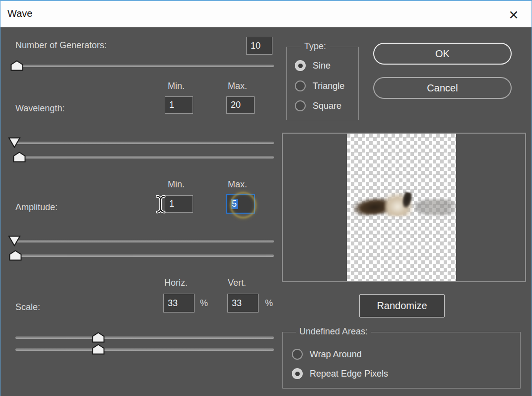 The image size is (532, 396). What do you see at coordinates (320, 86) in the screenshot?
I see `type-option-triangle: Triangle` at bounding box center [320, 86].